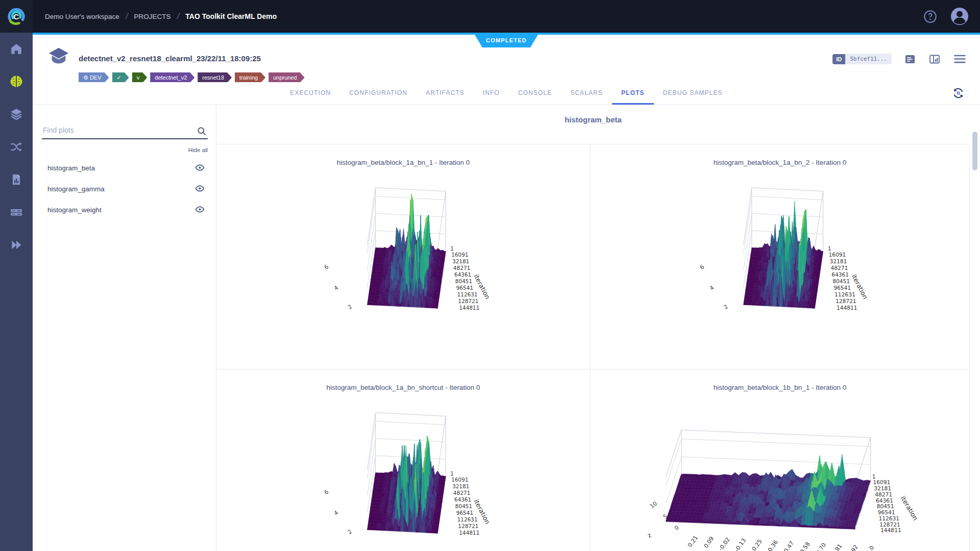 This screenshot has width=980, height=551. I want to click on plot-list-item-label: histogram_beta, so click(71, 168).